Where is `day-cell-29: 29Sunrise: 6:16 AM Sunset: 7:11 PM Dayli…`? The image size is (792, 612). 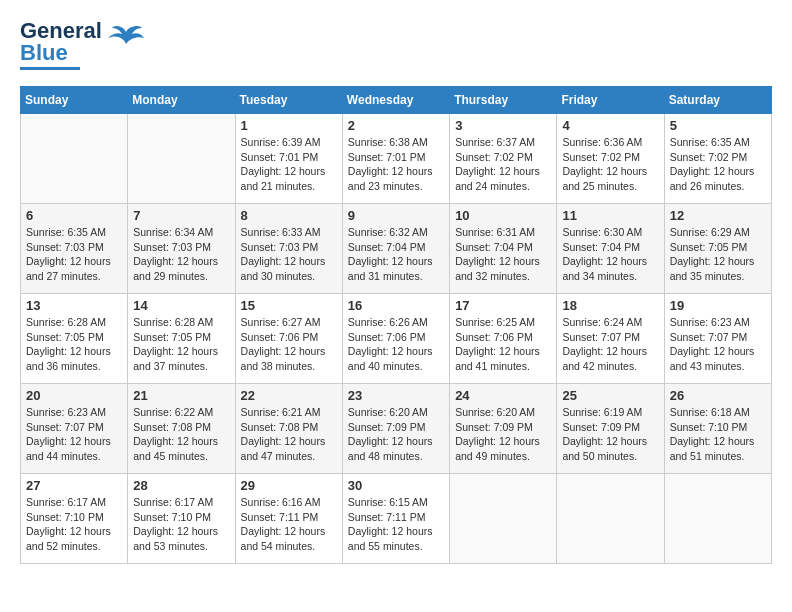 day-cell-29: 29Sunrise: 6:16 AM Sunset: 7:11 PM Dayli… is located at coordinates (288, 519).